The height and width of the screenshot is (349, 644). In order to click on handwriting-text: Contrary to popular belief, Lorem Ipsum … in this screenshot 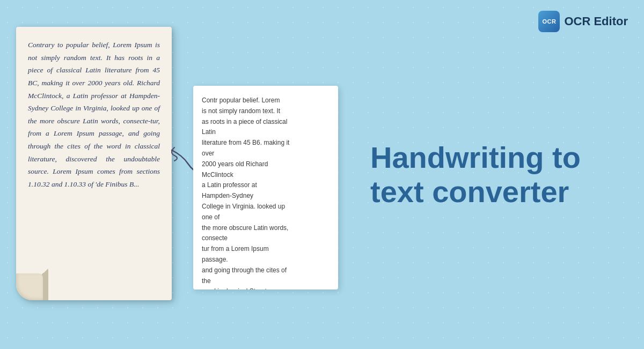, I will do `click(94, 115)`.